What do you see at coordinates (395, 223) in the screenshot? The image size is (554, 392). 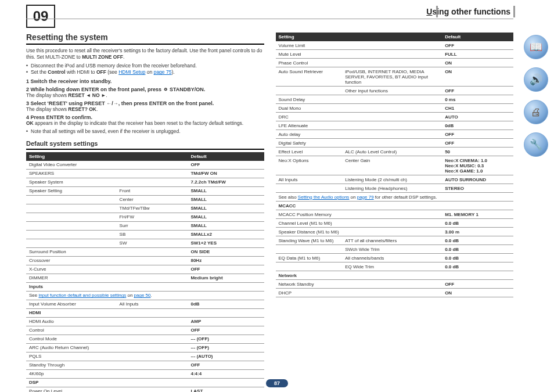 I see `table-row: Channel Level (M1 to M6)0.0 dB` at bounding box center [395, 223].